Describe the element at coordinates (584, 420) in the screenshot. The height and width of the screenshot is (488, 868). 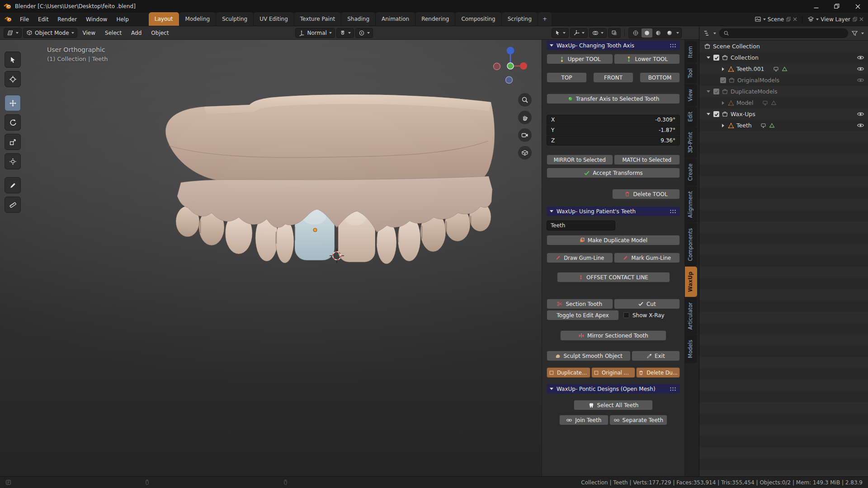
I see `join-teeth-button: Join Teeth` at that location.